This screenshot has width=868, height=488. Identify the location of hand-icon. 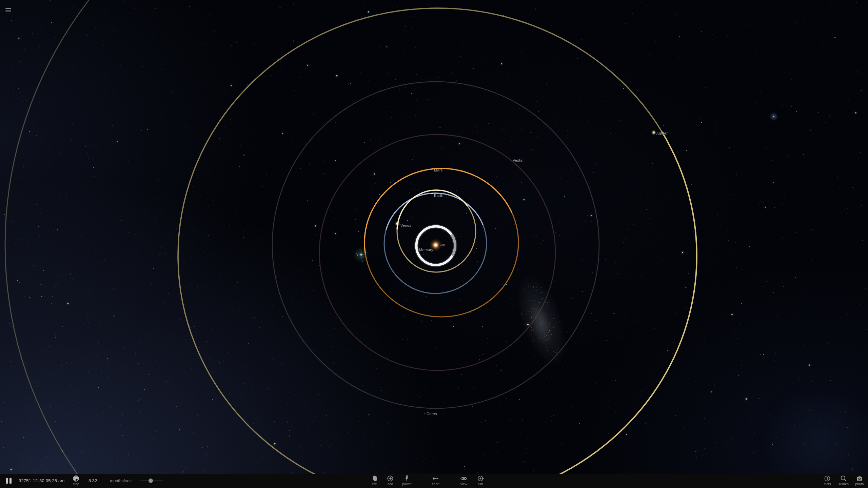
(375, 479).